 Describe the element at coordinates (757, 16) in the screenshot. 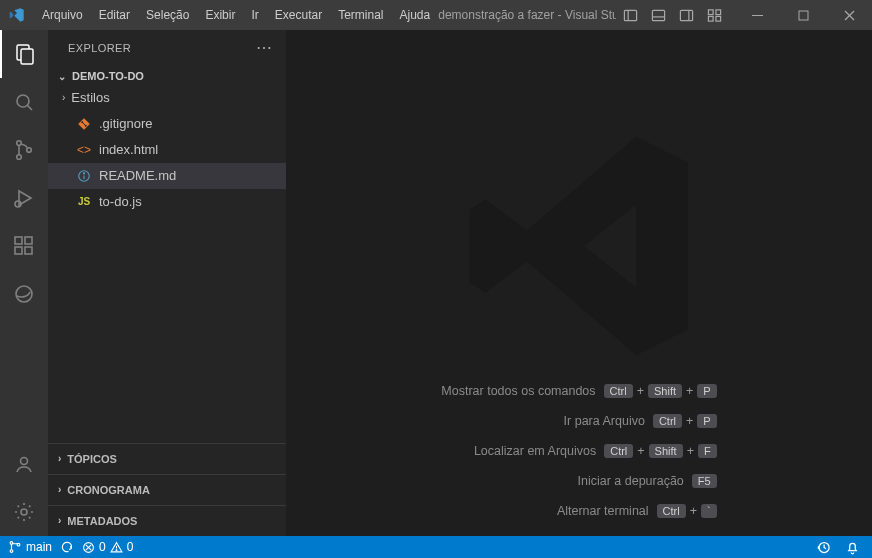

I see `minimize-button` at that location.